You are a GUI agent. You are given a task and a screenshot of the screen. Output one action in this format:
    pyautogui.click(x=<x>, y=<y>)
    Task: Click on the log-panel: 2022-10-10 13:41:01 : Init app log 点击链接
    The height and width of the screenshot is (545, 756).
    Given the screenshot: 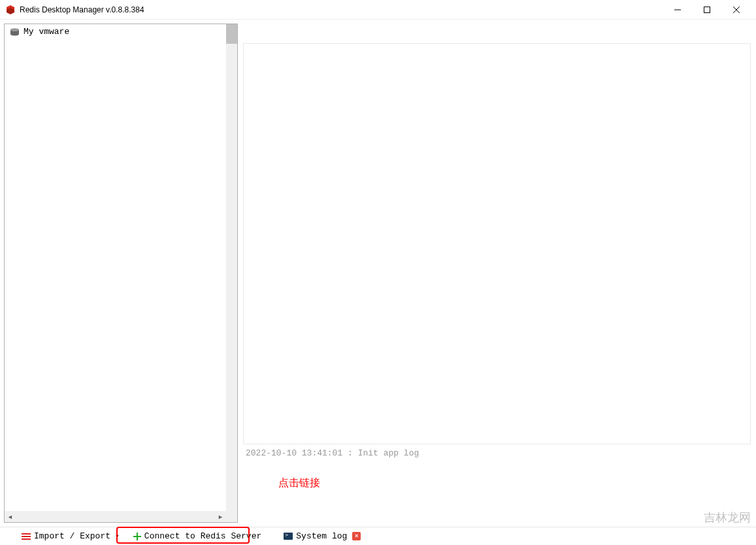 What is the action you would take?
    pyautogui.click(x=497, y=484)
    